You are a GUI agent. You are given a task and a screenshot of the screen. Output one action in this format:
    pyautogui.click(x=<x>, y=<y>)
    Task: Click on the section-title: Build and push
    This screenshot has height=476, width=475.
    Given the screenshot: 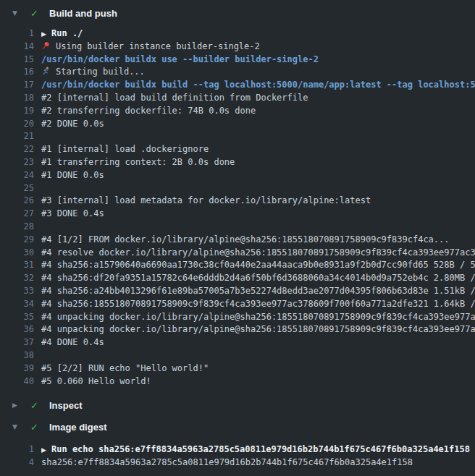 What is the action you would take?
    pyautogui.click(x=83, y=13)
    